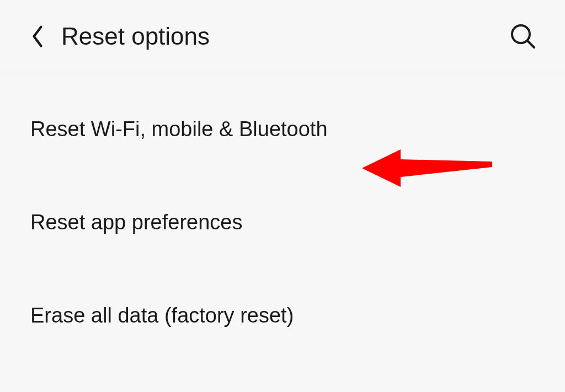 This screenshot has width=565, height=392. What do you see at coordinates (523, 36) in the screenshot?
I see `search-icon` at bounding box center [523, 36].